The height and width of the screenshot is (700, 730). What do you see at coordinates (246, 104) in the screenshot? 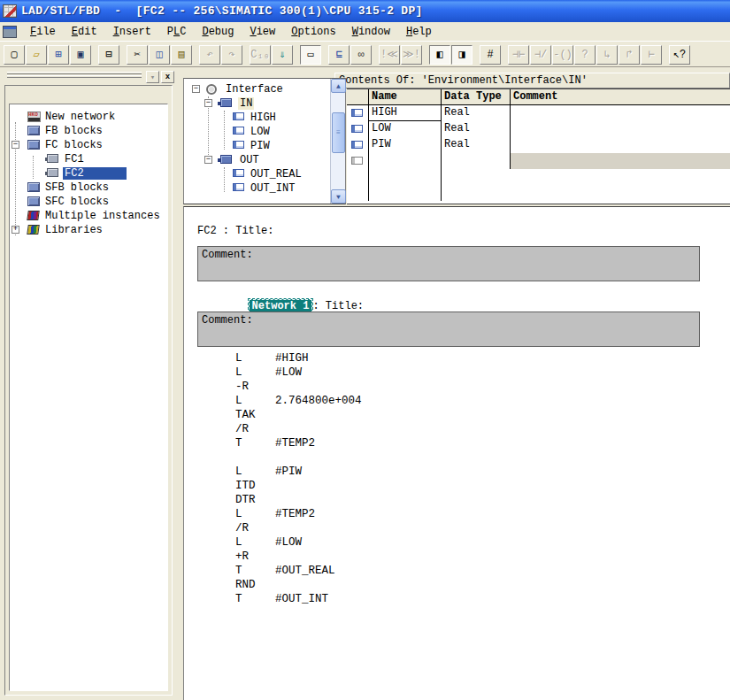
I see `interface-item-in: IN` at bounding box center [246, 104].